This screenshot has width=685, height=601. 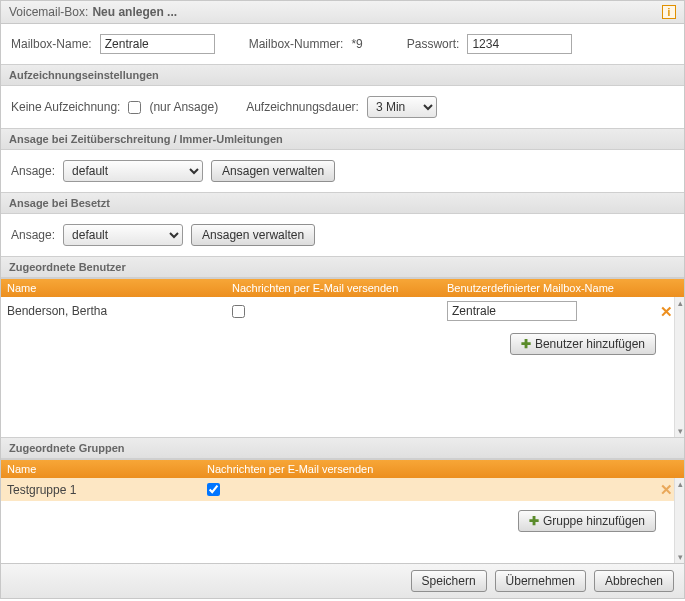 What do you see at coordinates (238, 312) in the screenshot?
I see `user-mail-checkbox` at bounding box center [238, 312].